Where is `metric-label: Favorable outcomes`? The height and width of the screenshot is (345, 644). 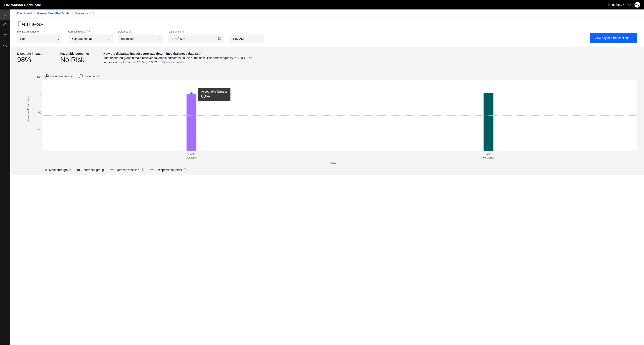
metric-label: Favorable outcomes is located at coordinates (76, 54).